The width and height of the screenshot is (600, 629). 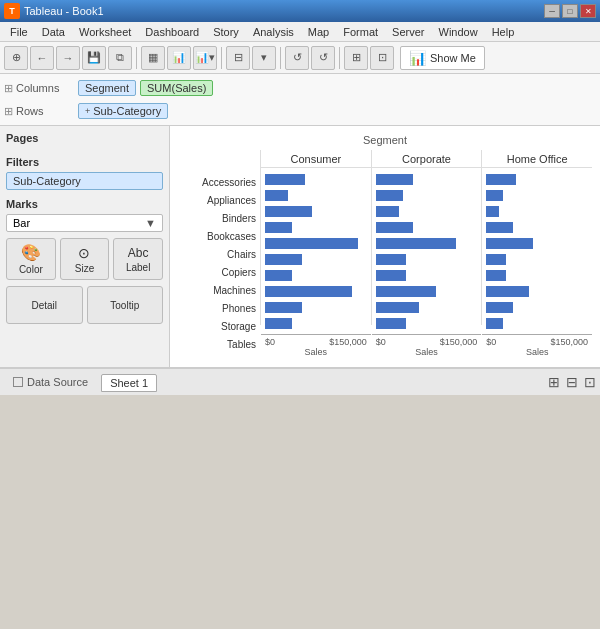 I want to click on rows-pill-subcategory: + Sub-Category, so click(x=123, y=111).